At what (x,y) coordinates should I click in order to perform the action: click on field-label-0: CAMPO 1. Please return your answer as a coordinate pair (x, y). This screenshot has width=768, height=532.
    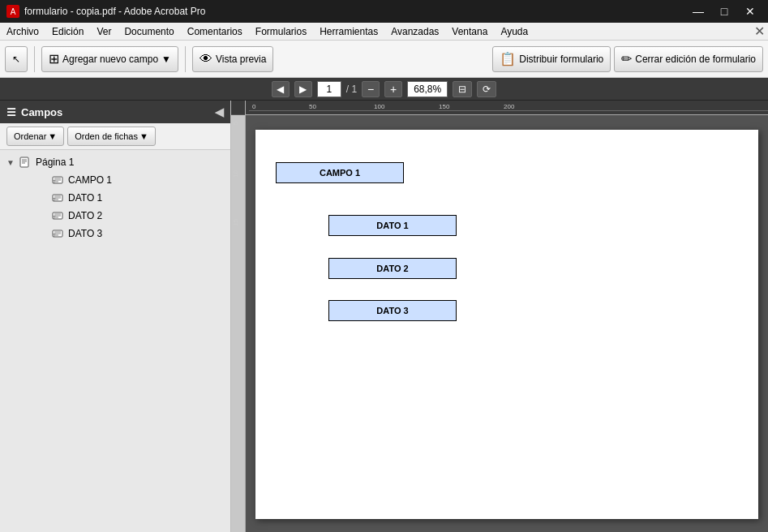
    Looking at the image, I should click on (90, 180).